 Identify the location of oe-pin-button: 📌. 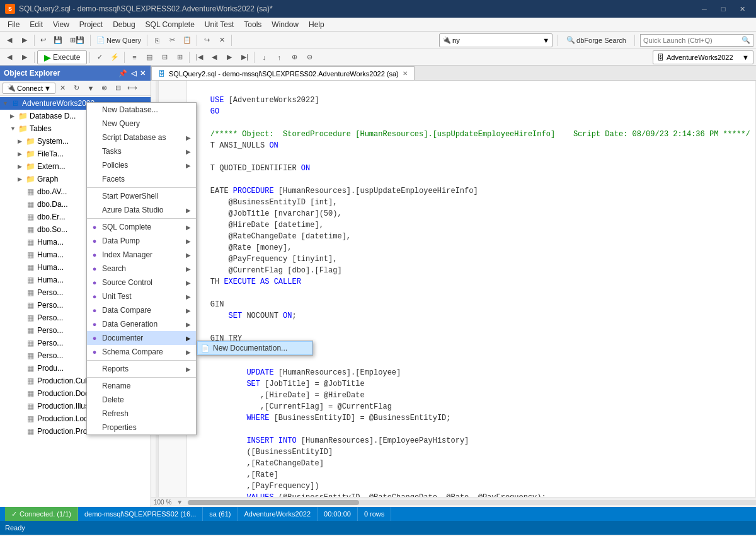
(123, 73).